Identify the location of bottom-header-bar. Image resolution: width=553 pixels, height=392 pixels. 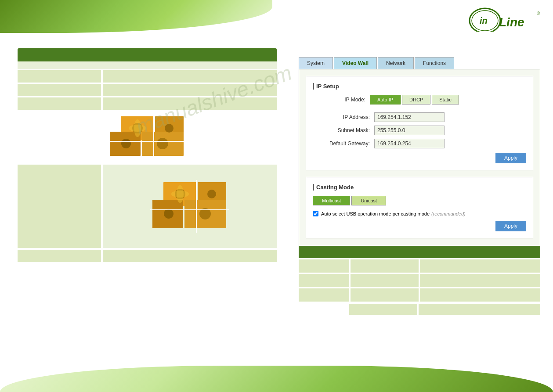
(419, 252).